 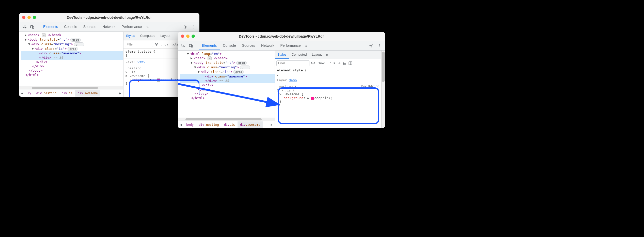 I want to click on add-rule-button: +, so click(x=339, y=63).